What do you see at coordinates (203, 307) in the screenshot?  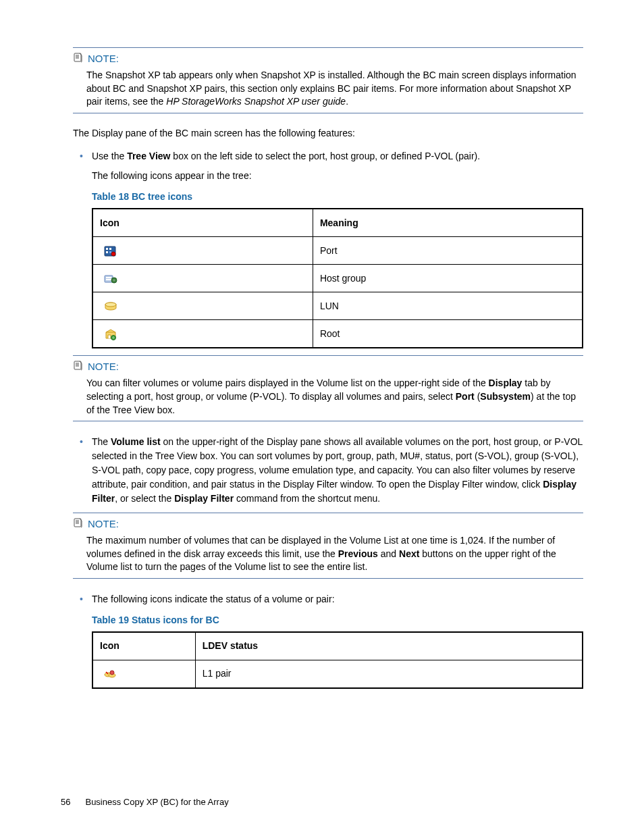 I see `lun-icon` at bounding box center [203, 307].